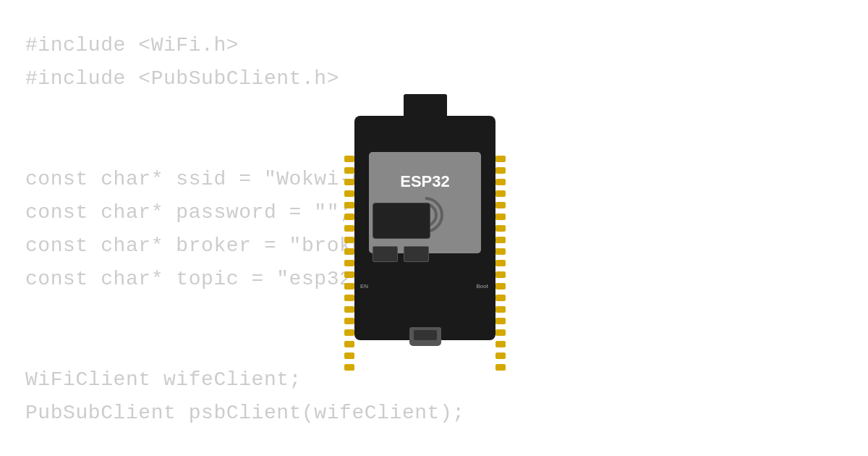  What do you see at coordinates (425, 105) in the screenshot?
I see `antenna-notch` at bounding box center [425, 105].